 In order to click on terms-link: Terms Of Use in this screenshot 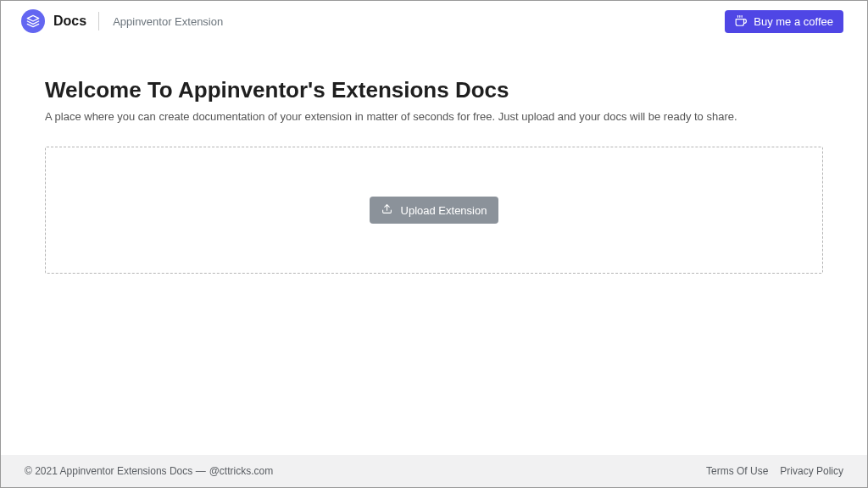, I will do `click(737, 471)`.